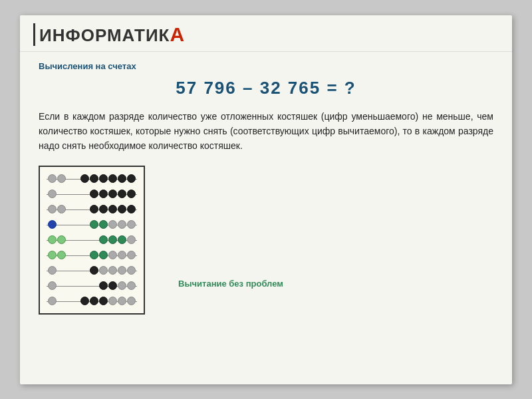 The image size is (532, 399). What do you see at coordinates (231, 283) in the screenshot?
I see `caption: Вычитание без проблем` at bounding box center [231, 283].